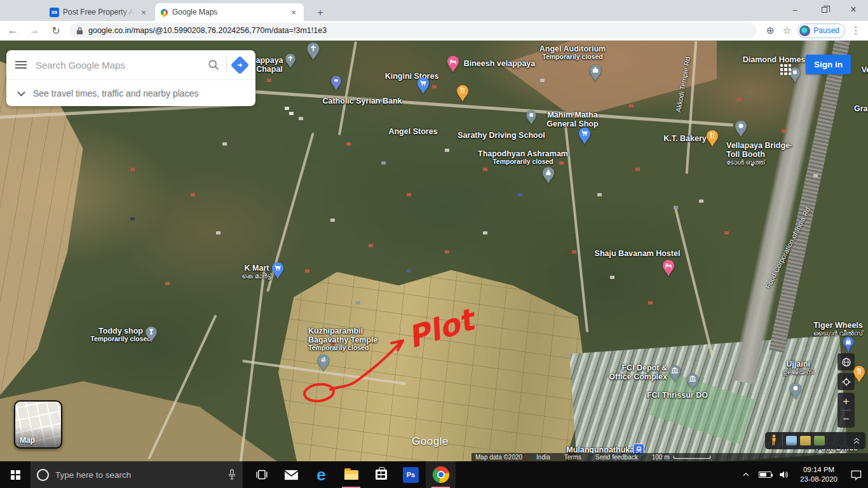  I want to click on label-kingini-stores: Kingini Stores, so click(412, 76).